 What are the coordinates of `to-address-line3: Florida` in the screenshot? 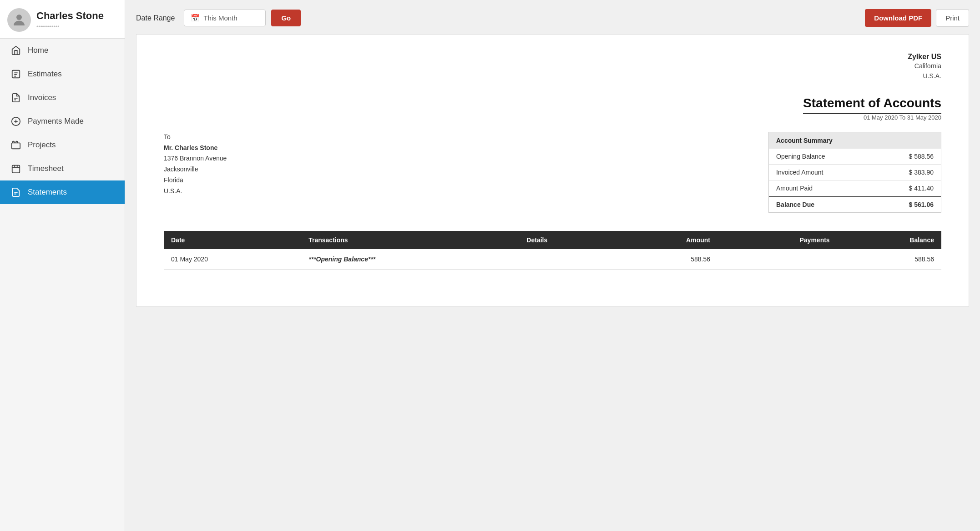 It's located at (195, 180).